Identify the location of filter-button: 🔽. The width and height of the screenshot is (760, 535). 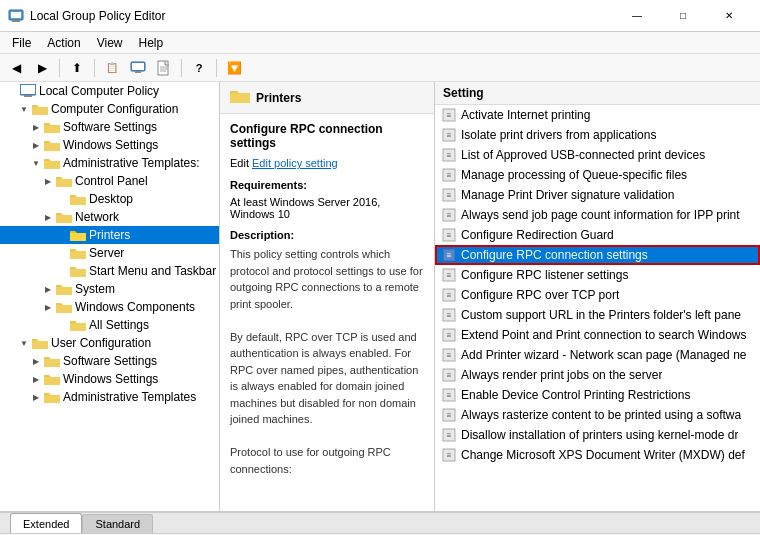
(234, 68).